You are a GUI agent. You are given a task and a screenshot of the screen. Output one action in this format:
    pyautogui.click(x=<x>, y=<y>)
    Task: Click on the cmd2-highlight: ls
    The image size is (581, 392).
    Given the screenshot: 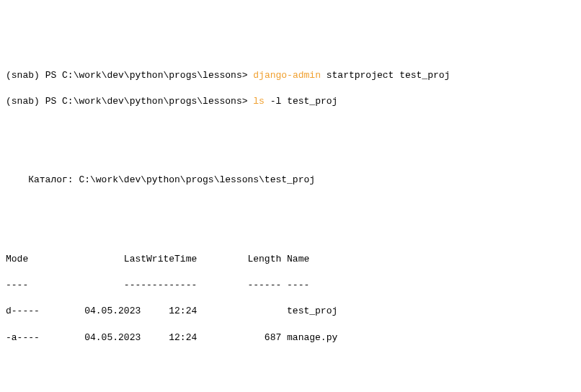 What is the action you would take?
    pyautogui.click(x=259, y=101)
    